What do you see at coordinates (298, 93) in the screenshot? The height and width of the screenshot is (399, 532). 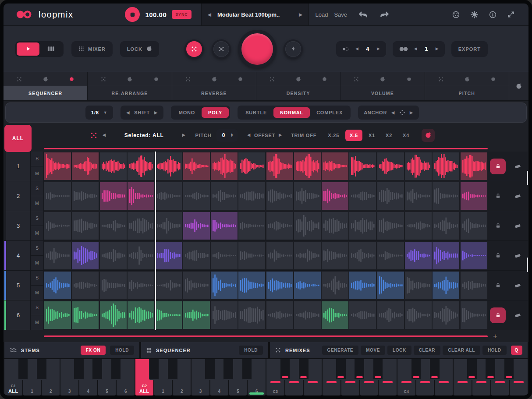 I see `tab-density: DENSITY` at bounding box center [298, 93].